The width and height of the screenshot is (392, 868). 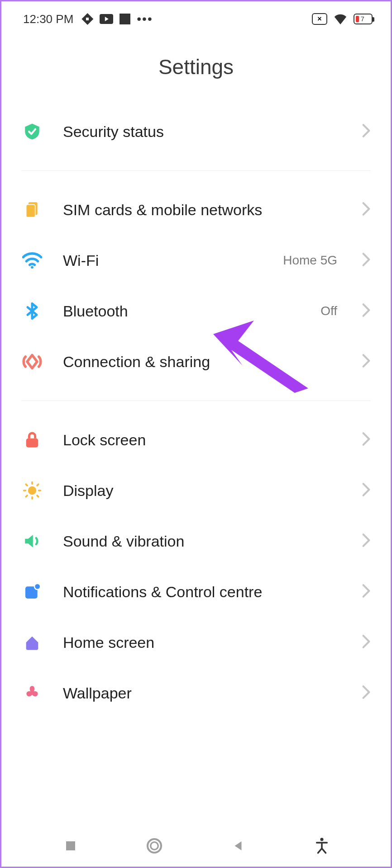 What do you see at coordinates (87, 19) in the screenshot?
I see `transfer-icon` at bounding box center [87, 19].